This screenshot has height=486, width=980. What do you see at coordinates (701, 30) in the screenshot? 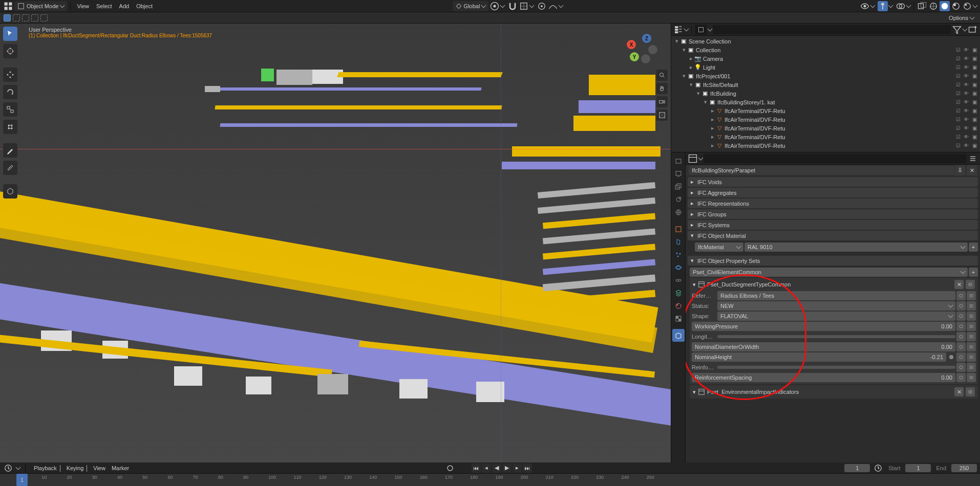
I see `display-mode-dropdown` at bounding box center [701, 30].